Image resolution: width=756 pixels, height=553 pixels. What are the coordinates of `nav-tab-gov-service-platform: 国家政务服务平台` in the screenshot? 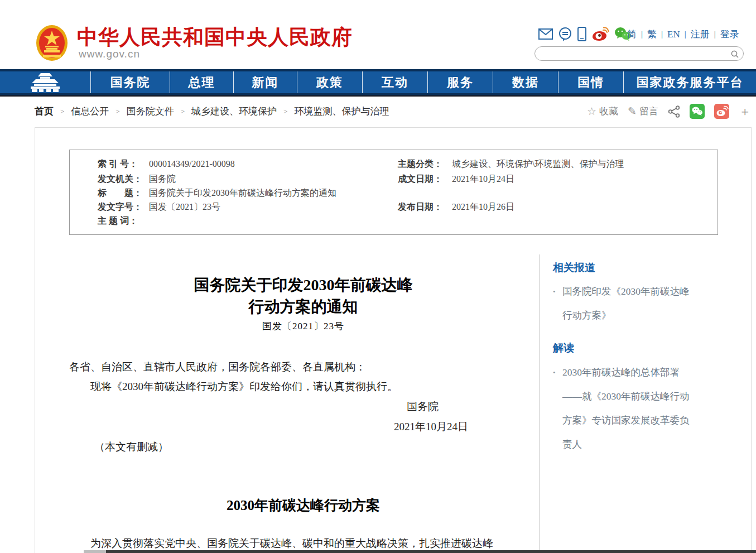 It's located at (690, 83).